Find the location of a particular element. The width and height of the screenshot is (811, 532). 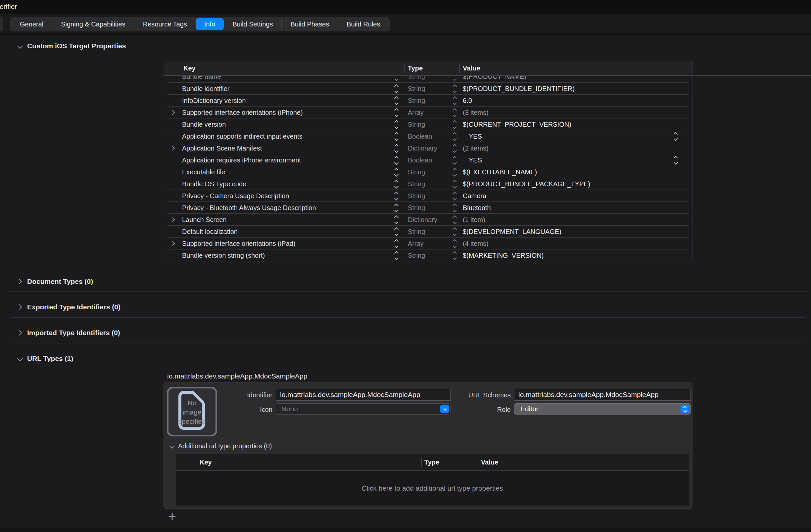

table-row: InfoDictionary versionString6.0 is located at coordinates (428, 101).